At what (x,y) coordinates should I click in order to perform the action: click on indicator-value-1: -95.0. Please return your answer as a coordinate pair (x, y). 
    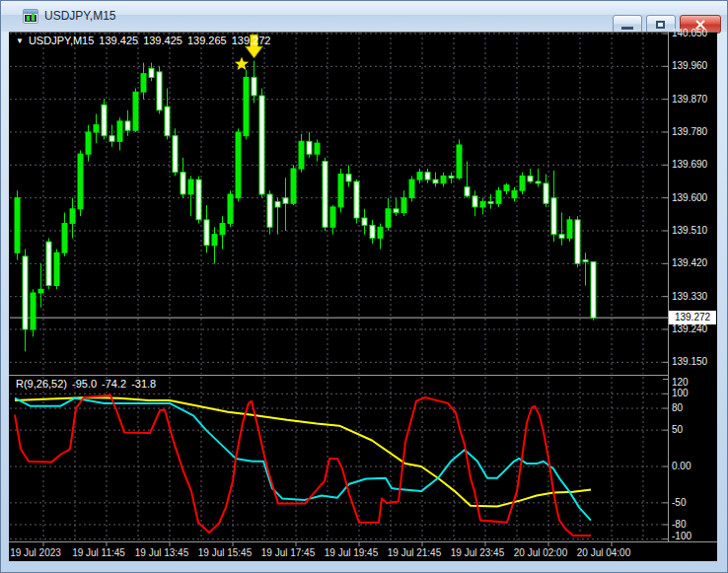
    Looking at the image, I should click on (85, 384).